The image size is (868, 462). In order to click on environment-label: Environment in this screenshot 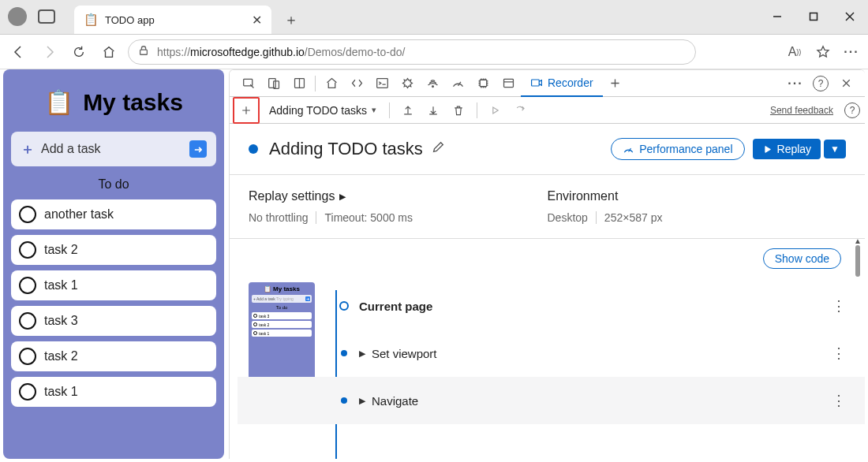, I will do `click(583, 196)`.